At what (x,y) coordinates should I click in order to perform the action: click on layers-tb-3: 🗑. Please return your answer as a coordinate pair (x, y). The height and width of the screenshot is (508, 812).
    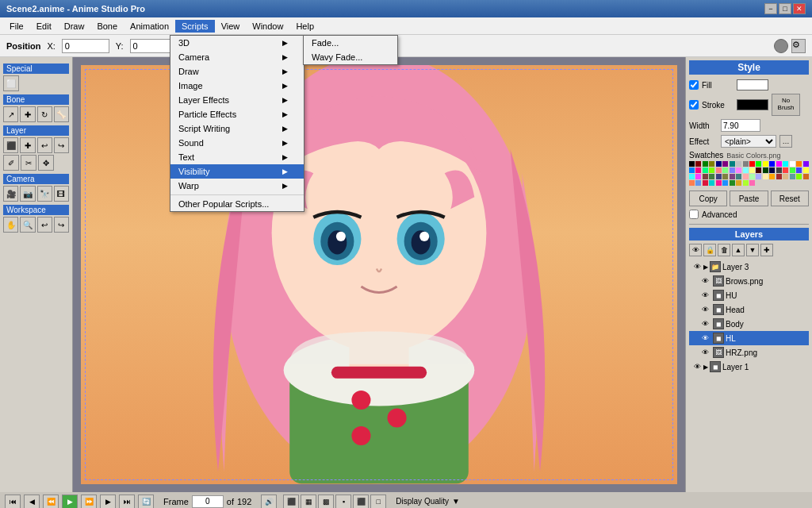
    Looking at the image, I should click on (724, 250).